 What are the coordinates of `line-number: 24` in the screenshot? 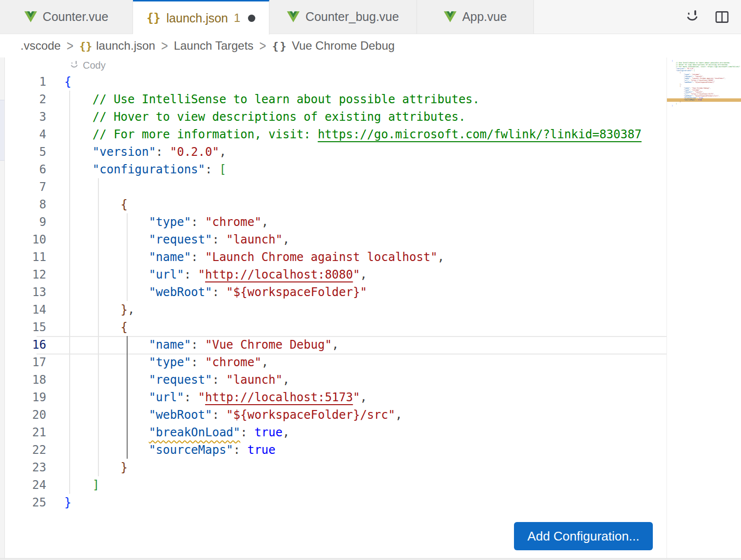 It's located at (25, 485).